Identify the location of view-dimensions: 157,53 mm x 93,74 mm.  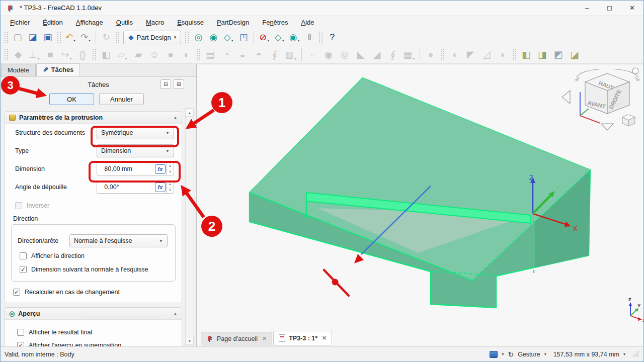
(587, 354).